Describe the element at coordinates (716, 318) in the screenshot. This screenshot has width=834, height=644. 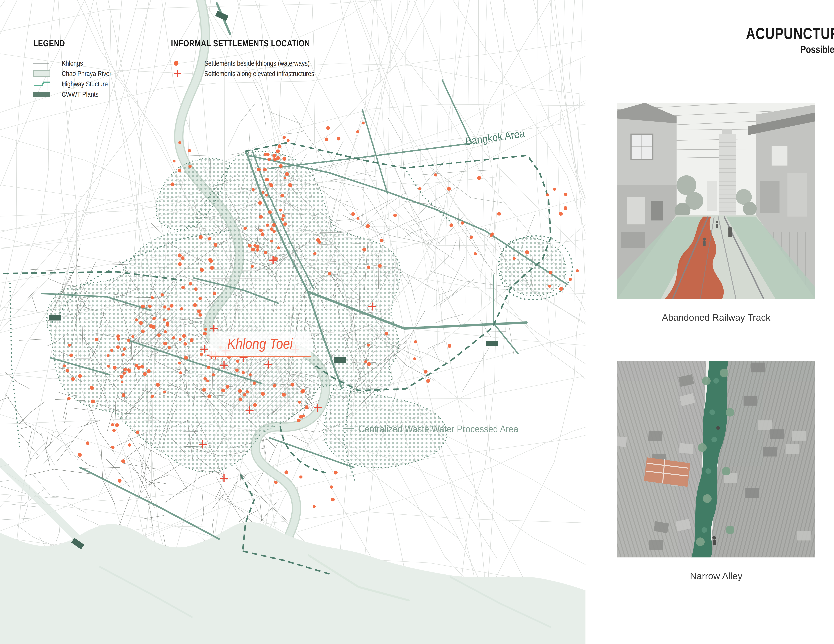
I see `photo-caption: Abandoned Railway Track` at that location.